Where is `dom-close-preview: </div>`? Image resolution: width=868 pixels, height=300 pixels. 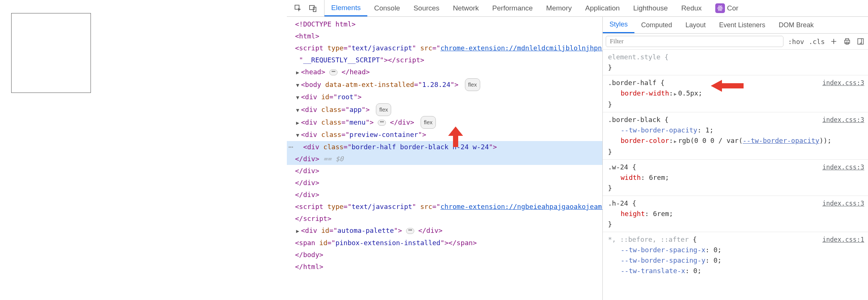 dom-close-preview: </div> is located at coordinates (445, 171).